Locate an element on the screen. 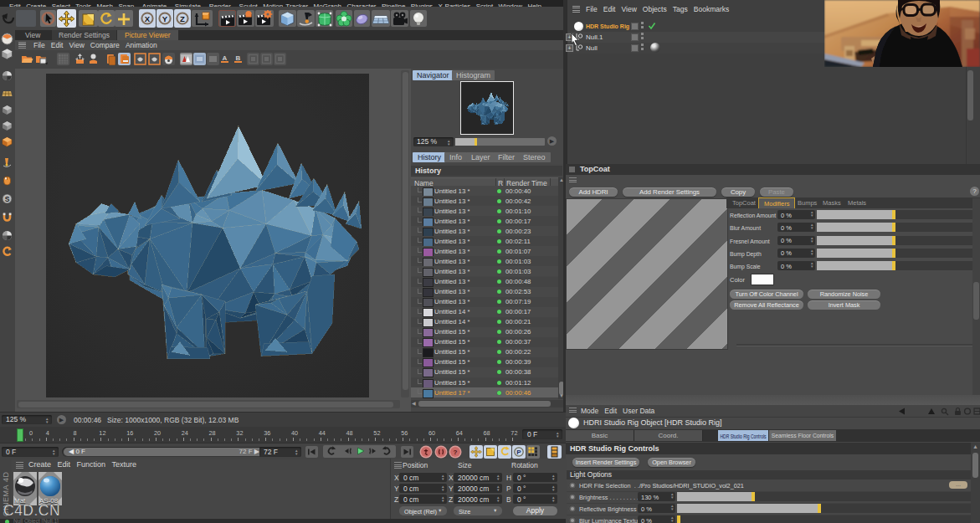 Image resolution: width=980 pixels, height=523 pixels. svg-text: P is located at coordinates (519, 452).